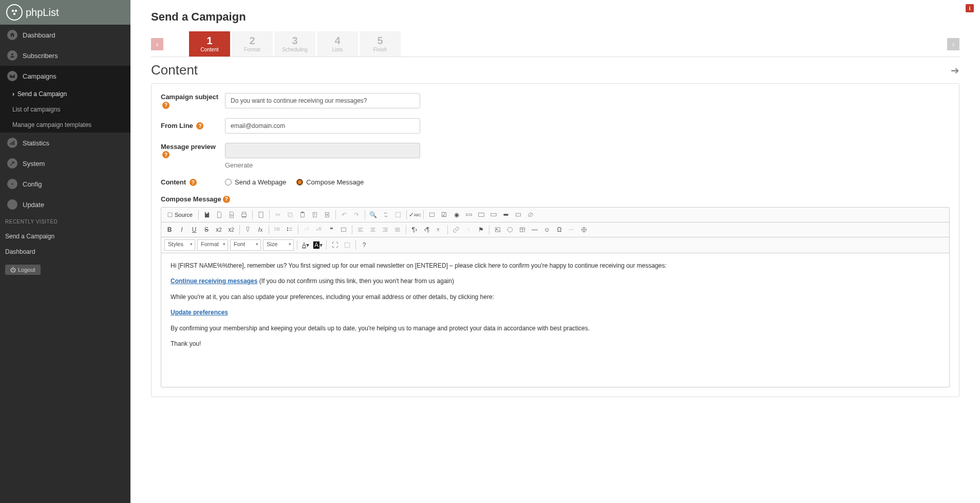 The image size is (980, 503). Describe the element at coordinates (432, 215) in the screenshot. I see `form-icon` at that location.